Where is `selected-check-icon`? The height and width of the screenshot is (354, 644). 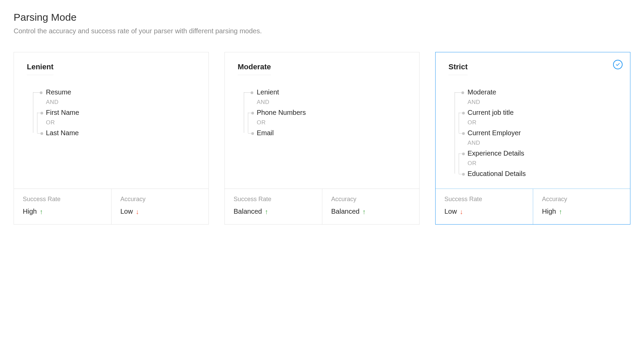 selected-check-icon is located at coordinates (618, 65).